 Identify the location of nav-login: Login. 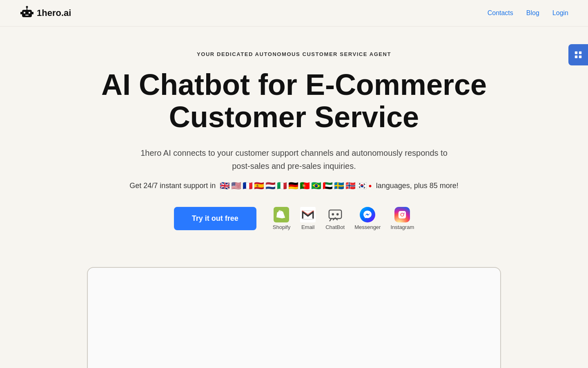
(560, 13).